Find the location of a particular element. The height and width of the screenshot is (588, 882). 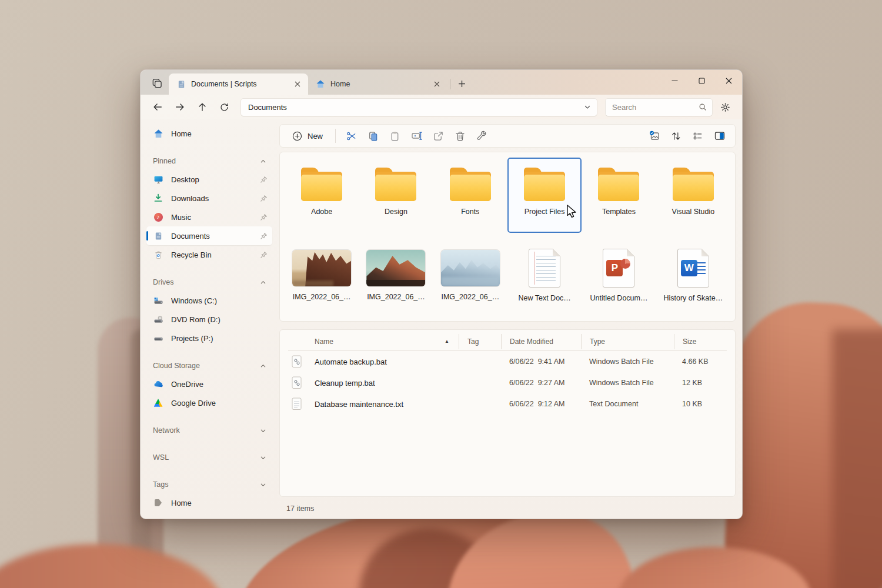

document-icon is located at coordinates (181, 84).